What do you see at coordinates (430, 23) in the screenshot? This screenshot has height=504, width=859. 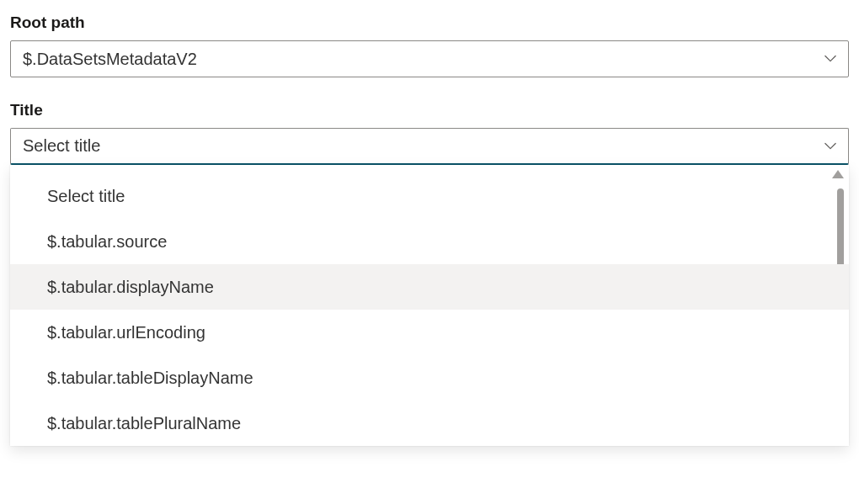 I see `root-path-label: Root path` at bounding box center [430, 23].